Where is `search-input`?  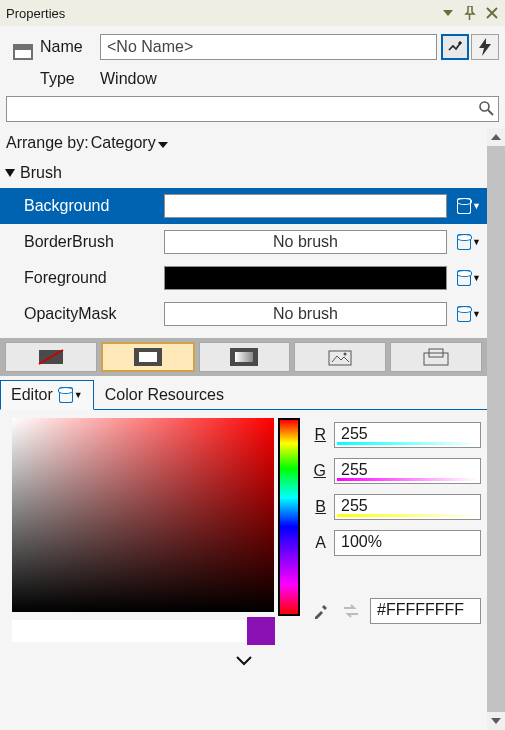 search-input is located at coordinates (246, 109).